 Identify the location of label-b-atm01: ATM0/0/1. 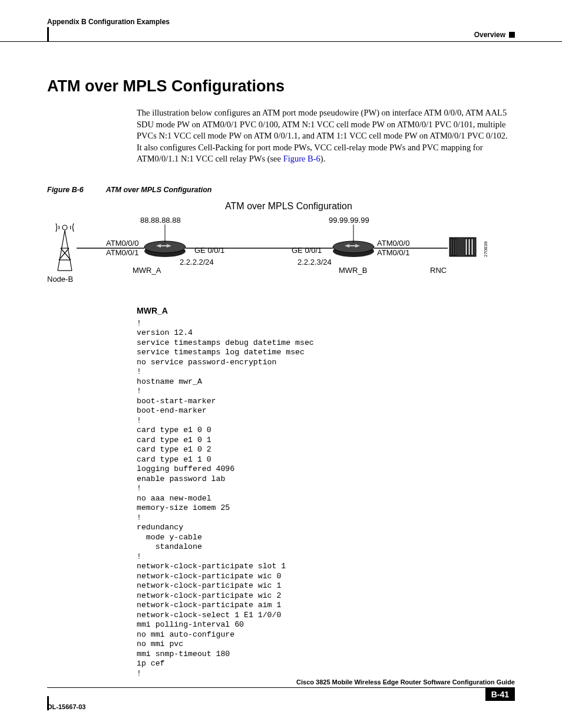
(394, 252).